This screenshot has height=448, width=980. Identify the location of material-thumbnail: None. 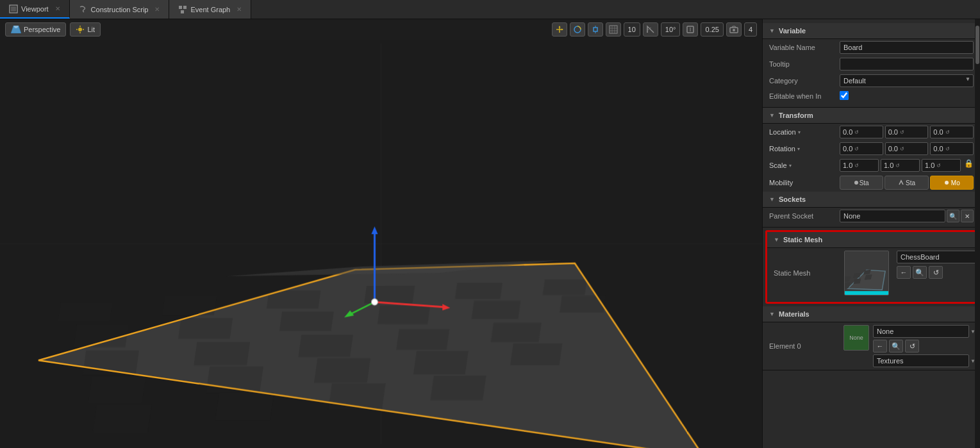
(856, 338).